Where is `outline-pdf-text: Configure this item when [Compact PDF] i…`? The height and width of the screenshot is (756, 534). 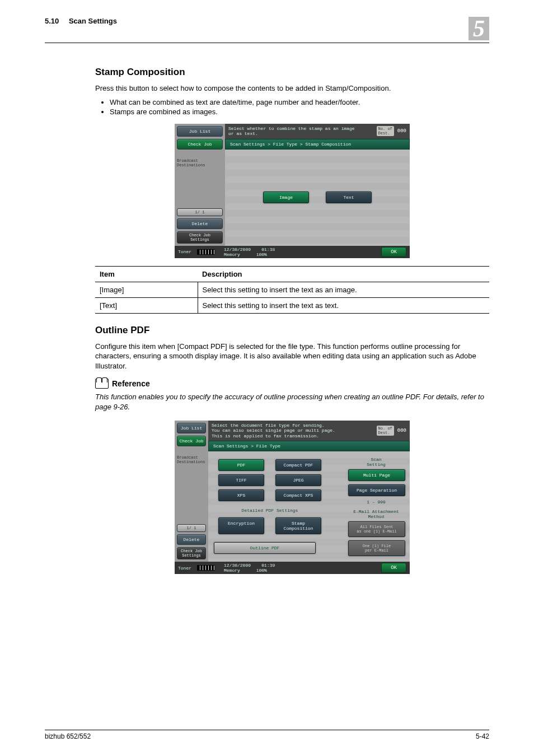 outline-pdf-text: Configure this item when [Compact PDF] i… is located at coordinates (292, 356).